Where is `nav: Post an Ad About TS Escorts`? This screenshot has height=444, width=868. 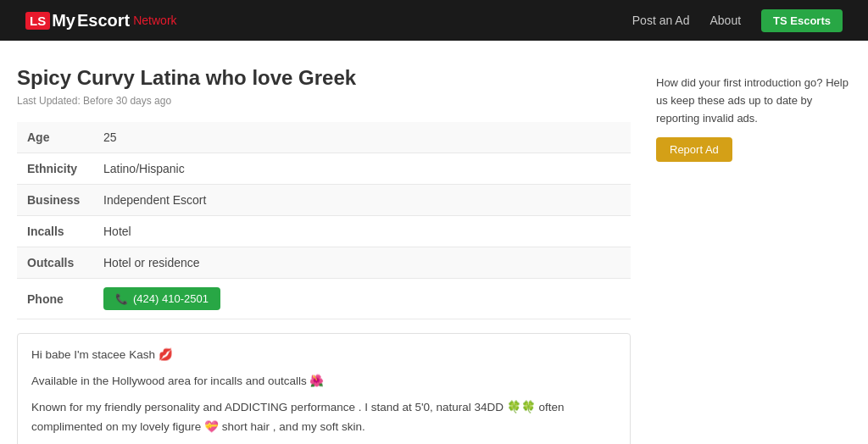
nav: Post an Ad About TS Escorts is located at coordinates (737, 20).